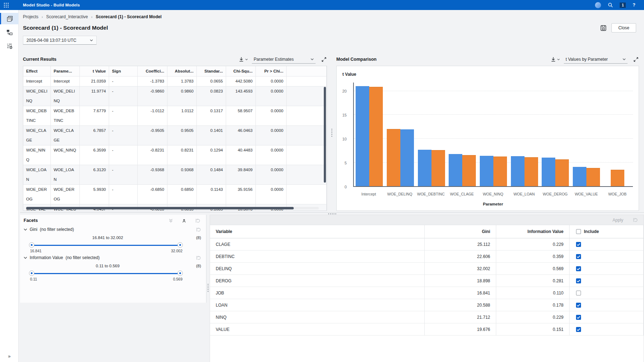  What do you see at coordinates (624, 28) in the screenshot?
I see `close-button: Close` at bounding box center [624, 28].